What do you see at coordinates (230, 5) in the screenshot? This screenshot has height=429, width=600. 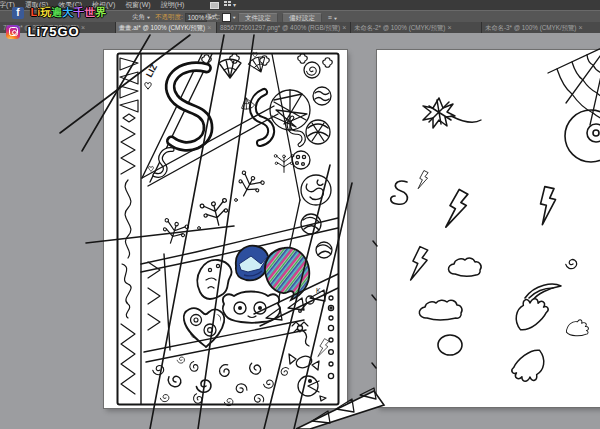 I see `arrange-documents-icon: ▾` at bounding box center [230, 5].